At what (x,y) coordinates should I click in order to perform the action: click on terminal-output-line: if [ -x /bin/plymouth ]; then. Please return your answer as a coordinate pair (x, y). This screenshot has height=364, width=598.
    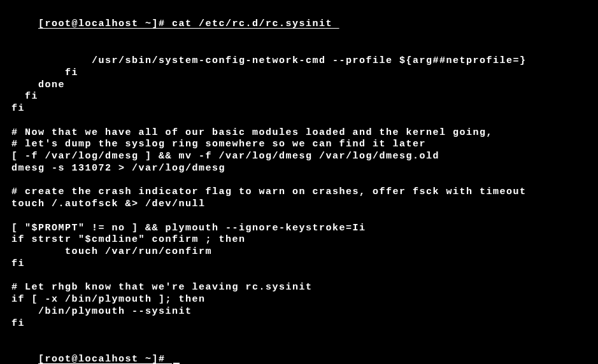
    Looking at the image, I should click on (299, 300).